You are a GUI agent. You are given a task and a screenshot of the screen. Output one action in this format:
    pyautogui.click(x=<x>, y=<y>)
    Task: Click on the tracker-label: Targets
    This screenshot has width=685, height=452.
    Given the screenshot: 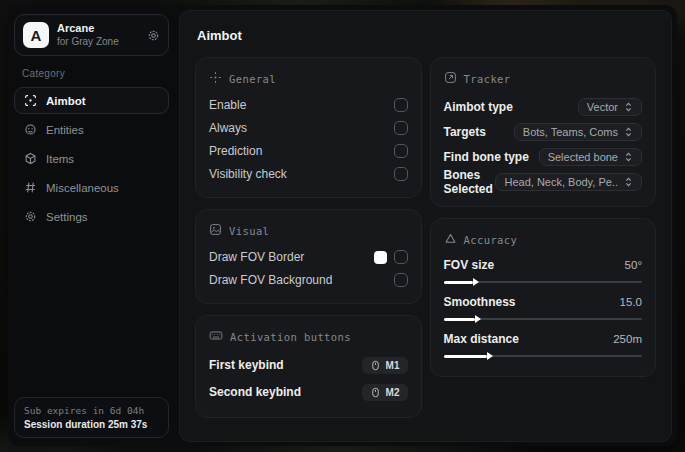 What is the action you would take?
    pyautogui.click(x=465, y=132)
    